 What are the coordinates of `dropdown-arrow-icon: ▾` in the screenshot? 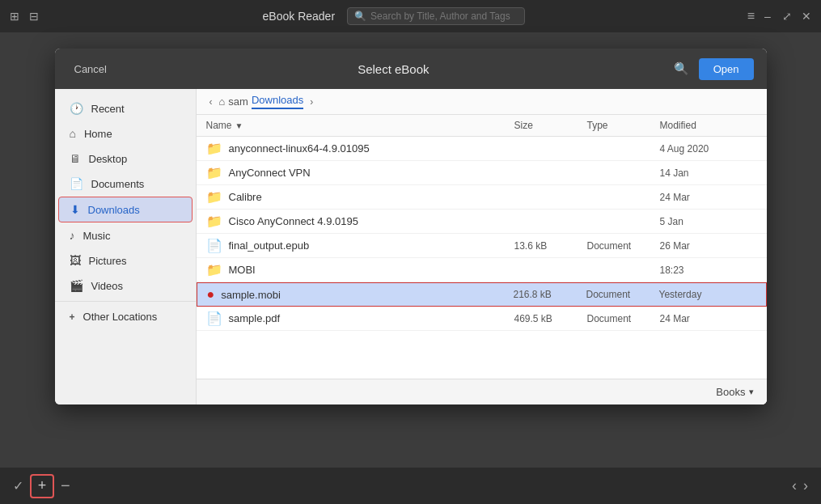 It's located at (751, 392).